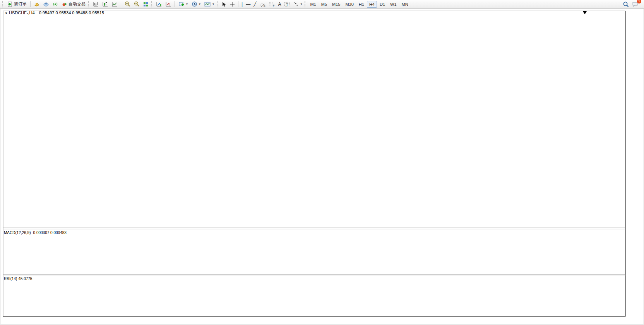 The width and height of the screenshot is (644, 325). I want to click on line-chart-type-button, so click(115, 4).